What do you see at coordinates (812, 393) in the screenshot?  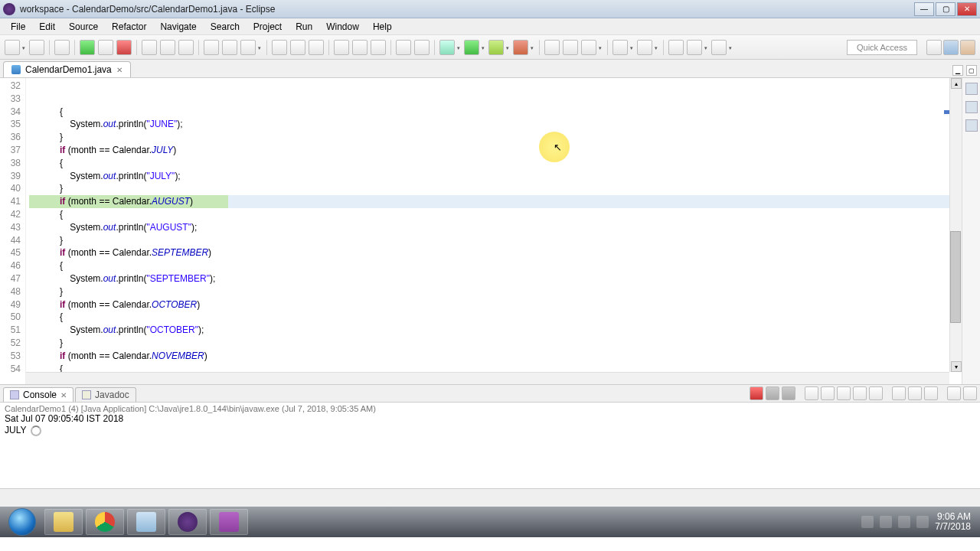 I see `clear-console-button` at bounding box center [812, 393].